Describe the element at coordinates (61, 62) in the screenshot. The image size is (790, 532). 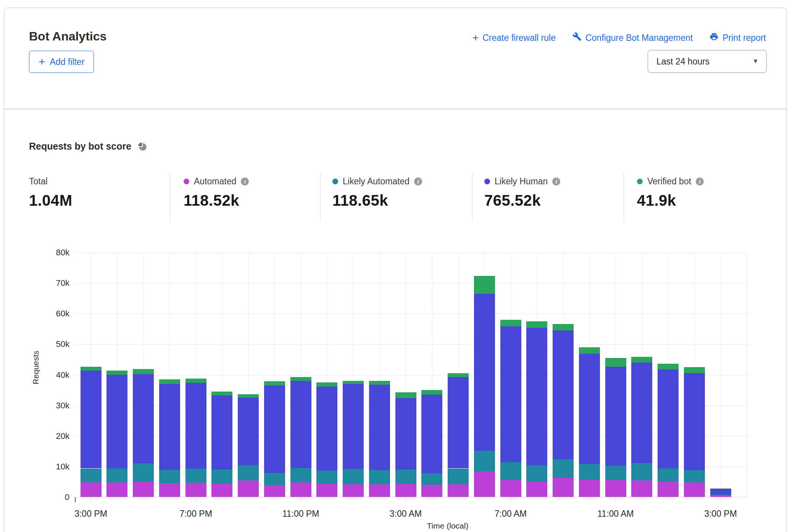
I see `add-filter-button: + Add filter` at that location.